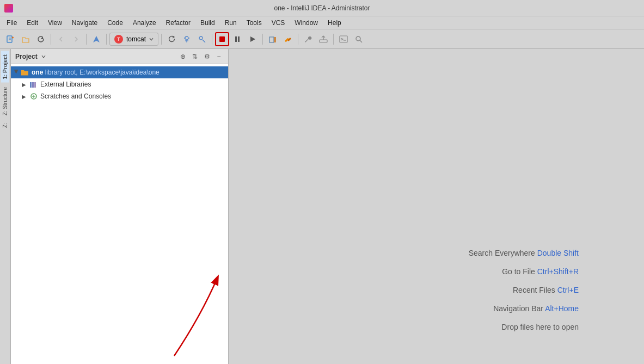  Describe the element at coordinates (41, 39) in the screenshot. I see `sync-button` at that location.